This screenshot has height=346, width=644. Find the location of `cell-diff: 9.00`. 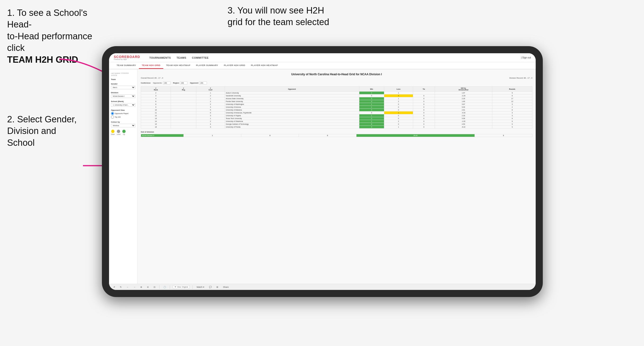

cell-diff: 9.00 is located at coordinates (464, 107).